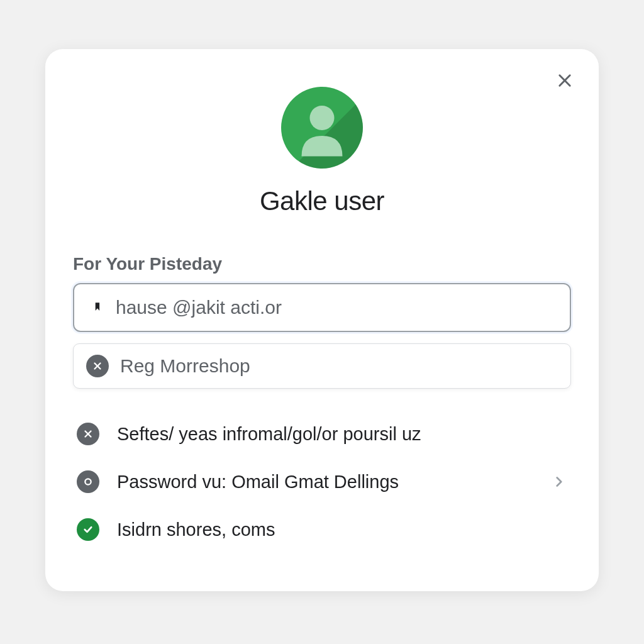 Image resolution: width=644 pixels, height=644 pixels. I want to click on avatar, so click(322, 128).